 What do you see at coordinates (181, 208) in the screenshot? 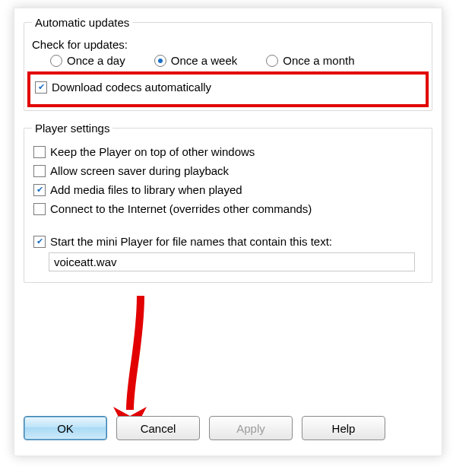
I see `connect-internet-label: Connect to the Internet (overrides other…` at bounding box center [181, 208].